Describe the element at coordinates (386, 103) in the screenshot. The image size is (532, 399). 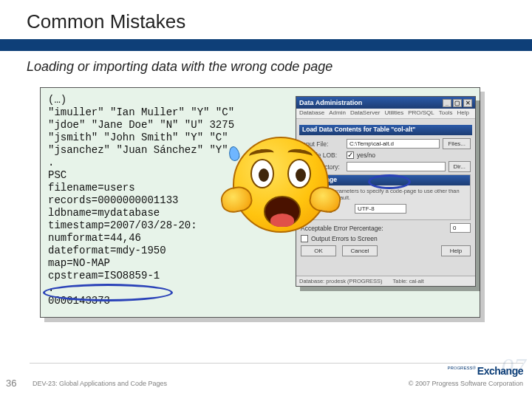
I see `dialog-titlebar: Data Administration _ ▢ ✕` at that location.